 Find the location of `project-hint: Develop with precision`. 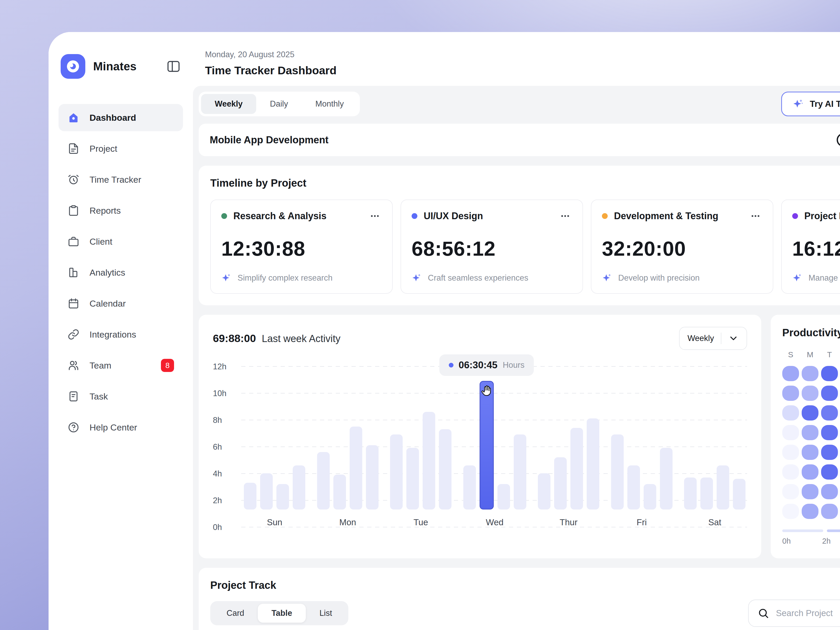

project-hint: Develop with precision is located at coordinates (682, 278).